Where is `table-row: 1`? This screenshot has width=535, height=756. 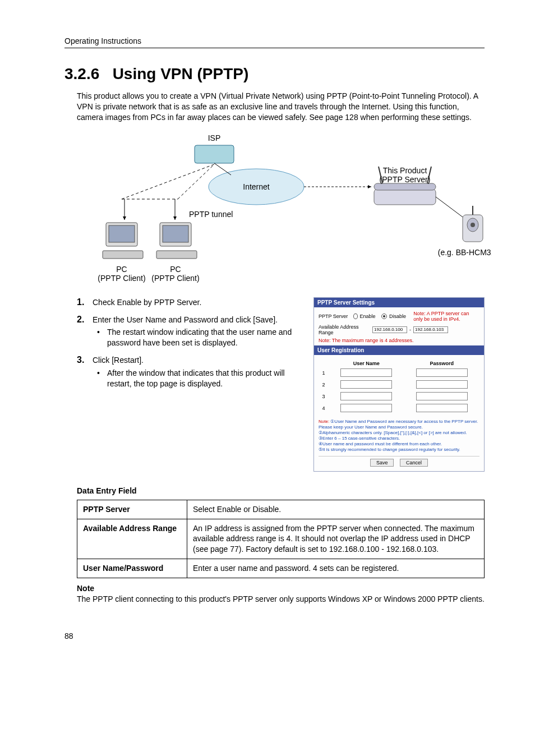
table-row: 1 is located at coordinates (399, 374).